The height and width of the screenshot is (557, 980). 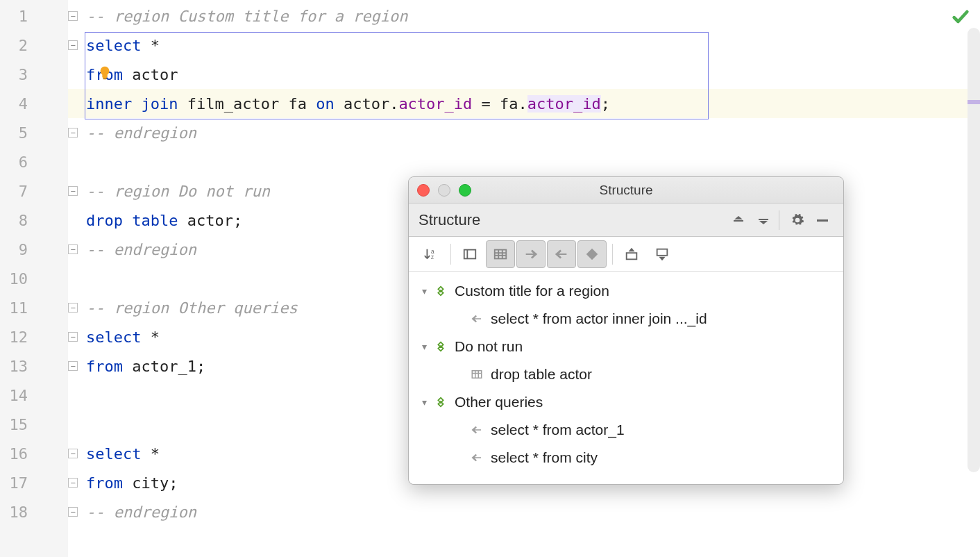 What do you see at coordinates (444, 190) in the screenshot?
I see `window-controls` at bounding box center [444, 190].